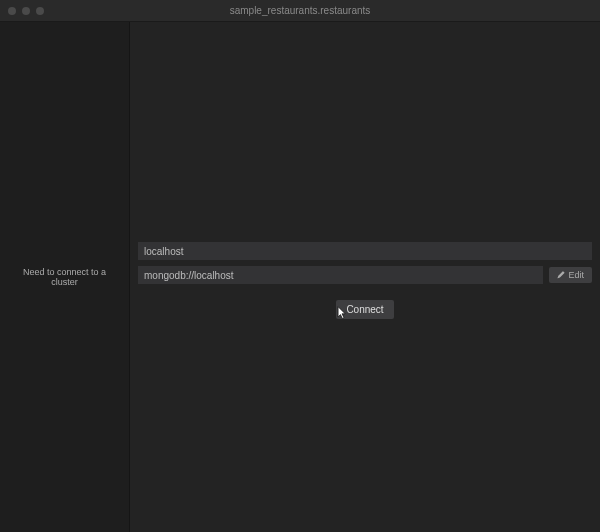  What do you see at coordinates (365, 310) in the screenshot?
I see `connect-row: Connect` at bounding box center [365, 310].